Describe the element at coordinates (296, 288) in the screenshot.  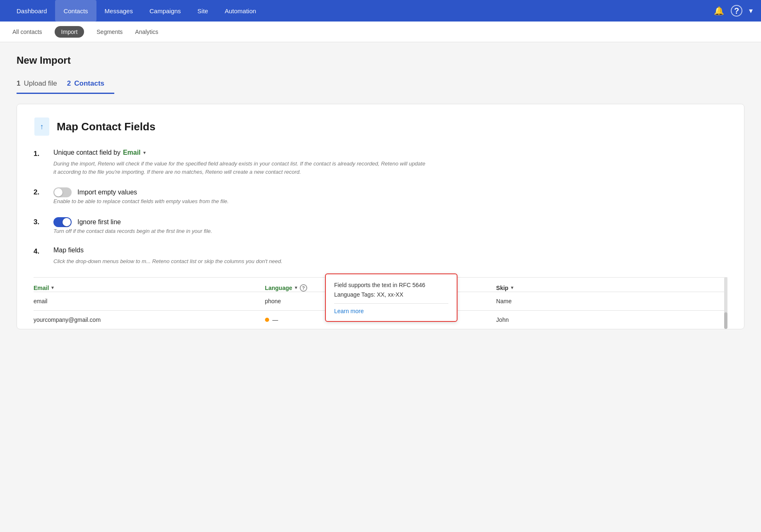
I see `language-column-chevron-icon: ▾` at that location.